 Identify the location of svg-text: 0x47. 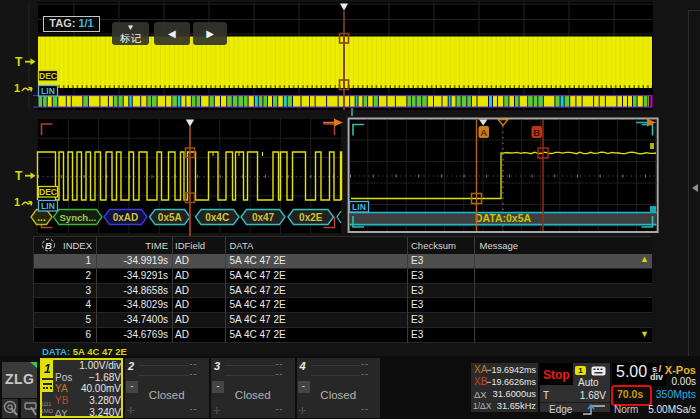
(264, 218).